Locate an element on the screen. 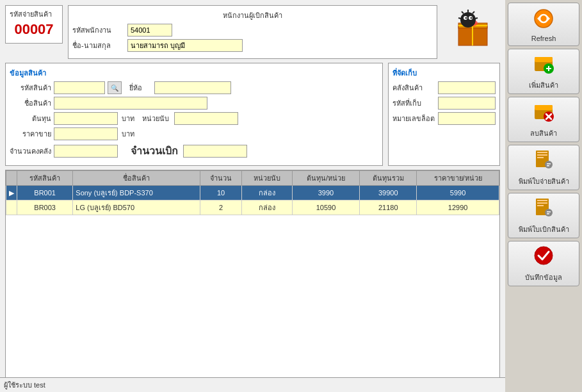 The height and width of the screenshot is (392, 582). price-input is located at coordinates (86, 134).